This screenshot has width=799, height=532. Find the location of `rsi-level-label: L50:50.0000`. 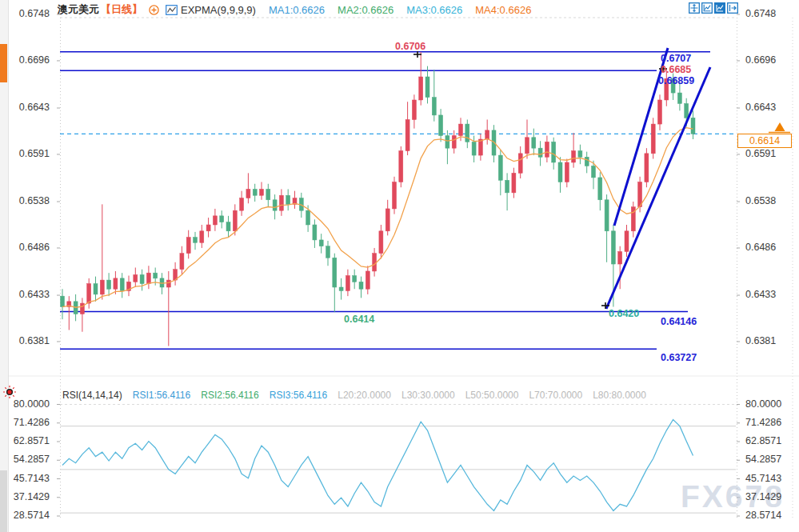

rsi-level-label: L50:50.0000 is located at coordinates (493, 395).